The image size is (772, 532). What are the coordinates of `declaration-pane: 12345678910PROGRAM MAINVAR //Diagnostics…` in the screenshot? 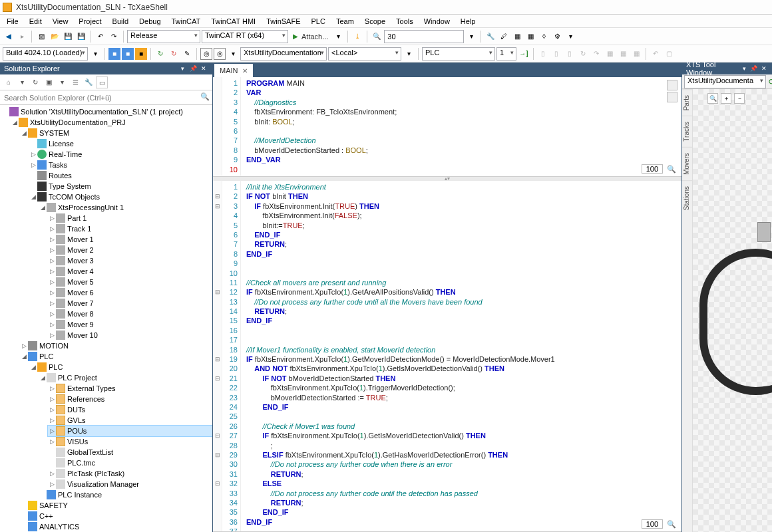 It's located at (447, 127).